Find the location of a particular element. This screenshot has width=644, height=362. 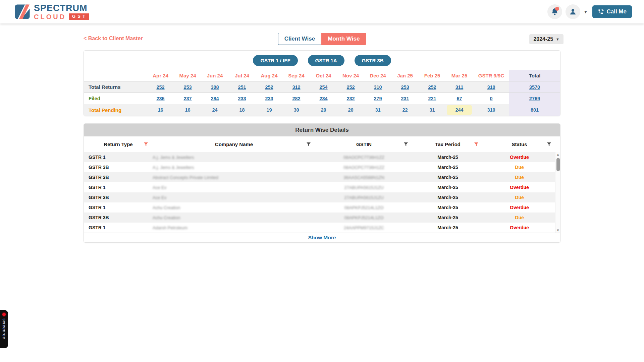

summary-value-cell: 233 is located at coordinates (242, 99).